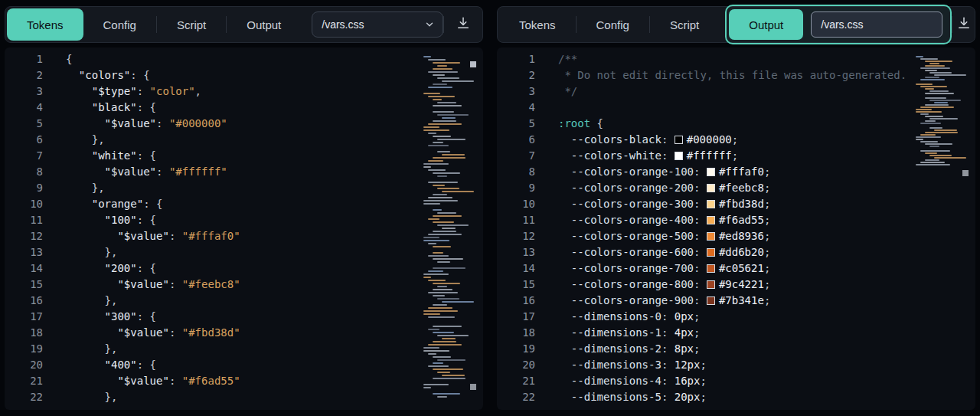 The image size is (980, 416). Describe the element at coordinates (963, 25) in the screenshot. I see `right-download-button` at that location.